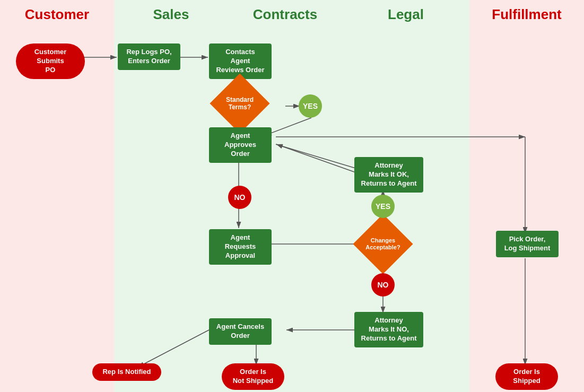 The image size is (584, 392). Describe the element at coordinates (240, 197) in the screenshot. I see `no-circle-1: NO` at that location.